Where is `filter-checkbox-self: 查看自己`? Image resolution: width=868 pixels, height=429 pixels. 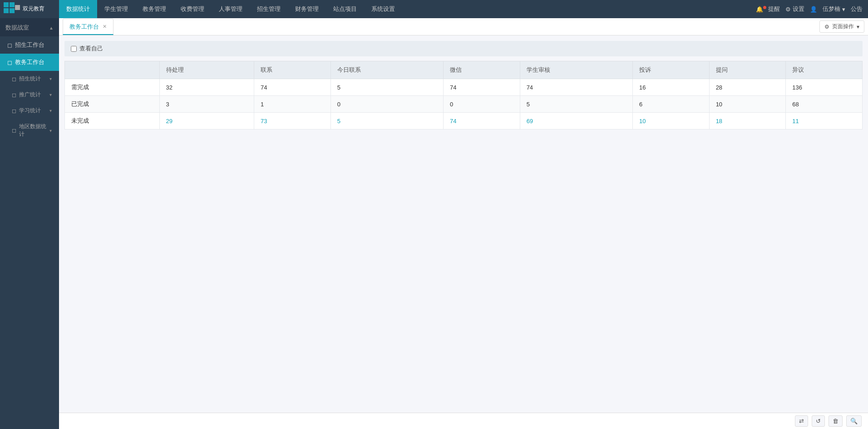 filter-checkbox-self: 查看自己 is located at coordinates (87, 49).